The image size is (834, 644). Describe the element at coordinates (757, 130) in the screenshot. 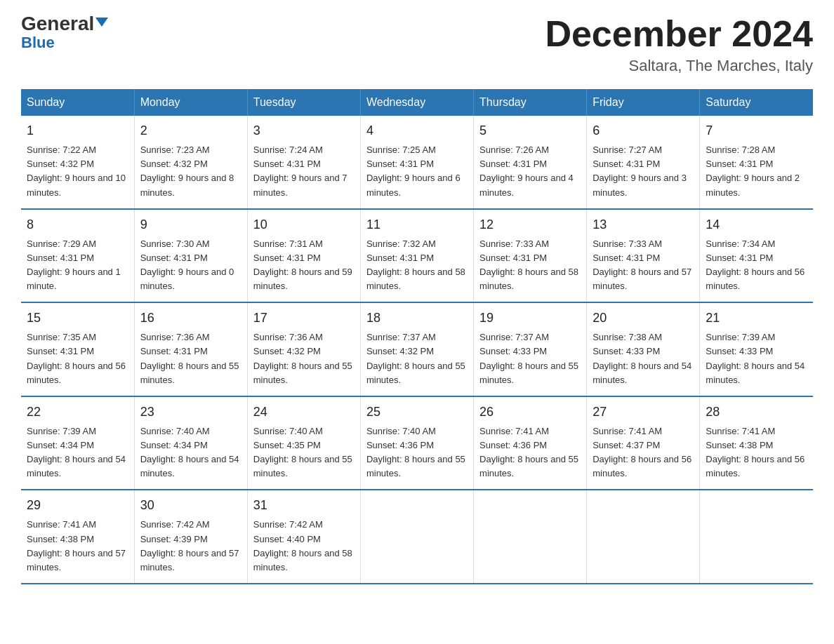

I see `day-number: 7` at that location.